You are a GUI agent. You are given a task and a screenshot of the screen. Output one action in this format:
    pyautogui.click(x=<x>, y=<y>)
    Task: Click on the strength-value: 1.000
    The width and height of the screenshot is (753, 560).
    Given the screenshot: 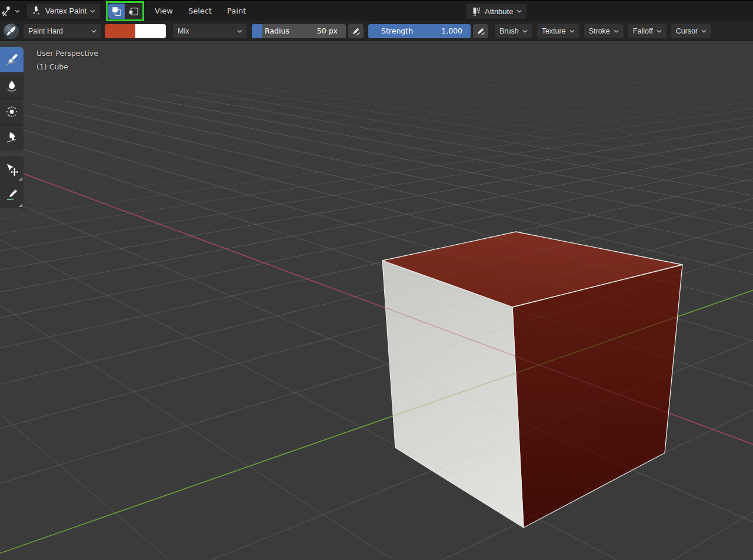 What is the action you would take?
    pyautogui.click(x=452, y=31)
    